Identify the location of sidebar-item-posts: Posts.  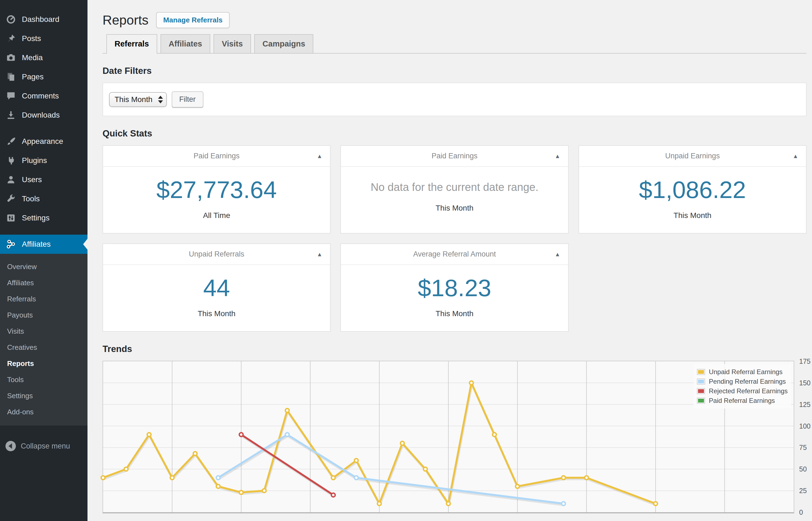
(44, 39).